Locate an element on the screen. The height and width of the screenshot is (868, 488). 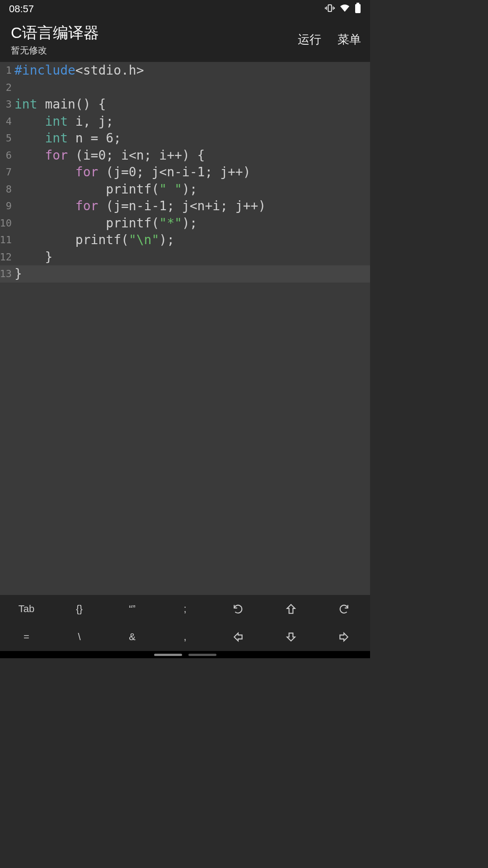
status-bar: 08:57 is located at coordinates (185, 9).